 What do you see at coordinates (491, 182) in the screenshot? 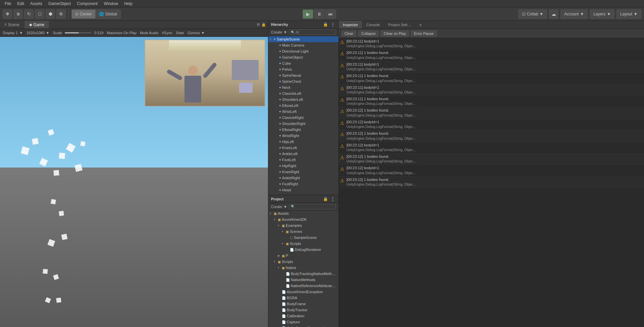
I see `log-item-12: ⚠[00:23:12] 1 bodies found.UnityEngine.D…` at bounding box center [491, 182].